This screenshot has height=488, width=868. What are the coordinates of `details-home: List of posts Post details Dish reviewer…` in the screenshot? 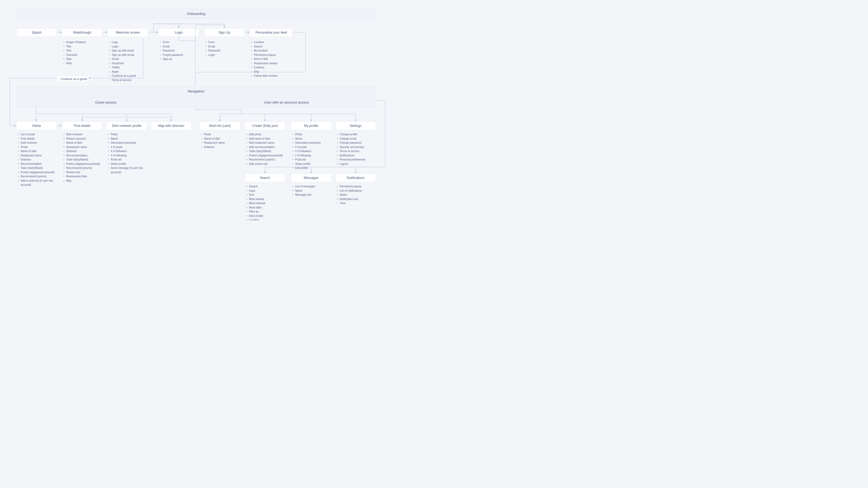 It's located at (38, 160).